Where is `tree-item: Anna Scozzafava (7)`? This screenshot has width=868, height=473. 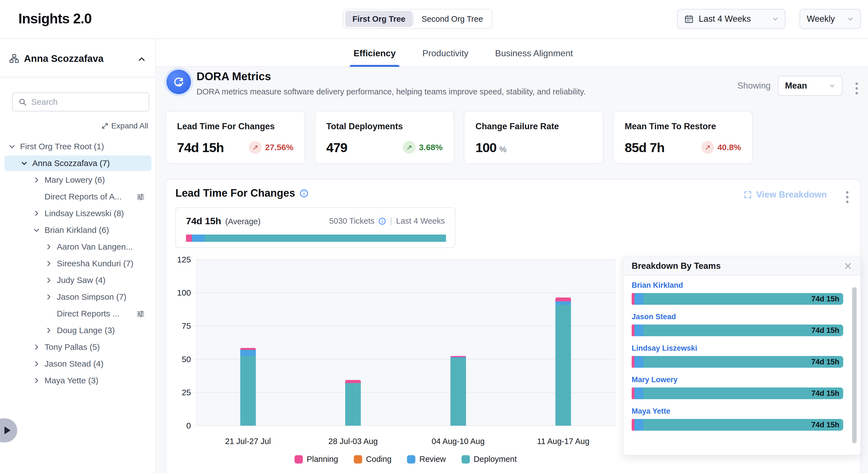 tree-item: Anna Scozzafava (7) is located at coordinates (78, 163).